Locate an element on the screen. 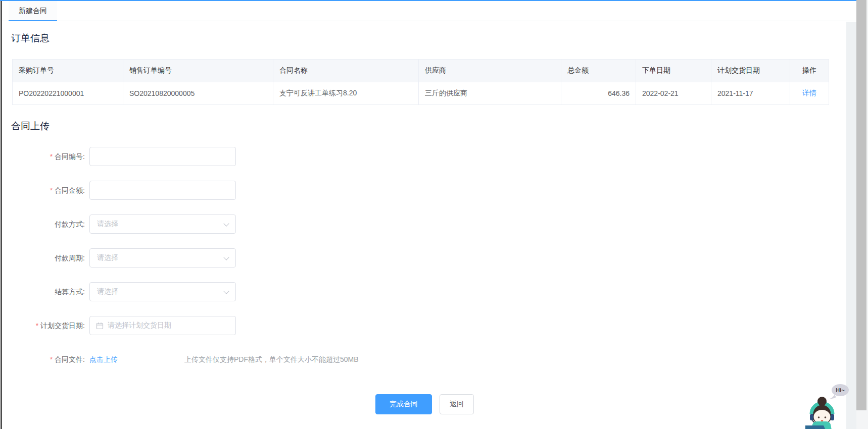 Image resolution: width=868 pixels, height=429 pixels. contract-no-label-text: 合同编号: is located at coordinates (70, 156).